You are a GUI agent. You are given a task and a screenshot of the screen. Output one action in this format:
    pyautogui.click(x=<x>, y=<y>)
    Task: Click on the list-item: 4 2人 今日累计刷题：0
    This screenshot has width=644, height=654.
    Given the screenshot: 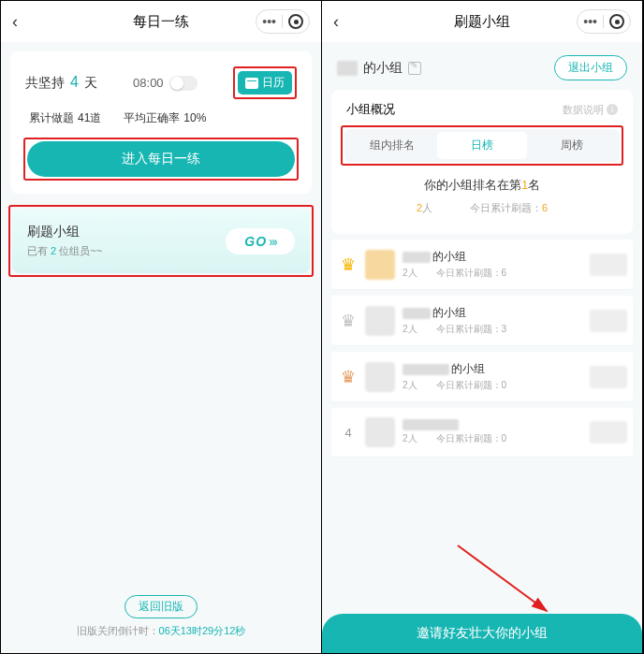 What is the action you would take?
    pyautogui.click(x=482, y=432)
    